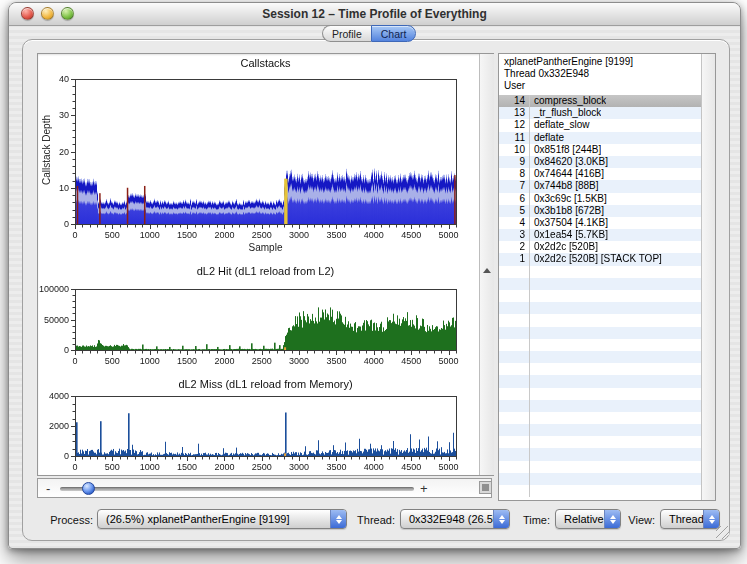 The image size is (747, 564). Describe the element at coordinates (600, 113) in the screenshot. I see `callstack-row: 13_tr_flush_block` at that location.